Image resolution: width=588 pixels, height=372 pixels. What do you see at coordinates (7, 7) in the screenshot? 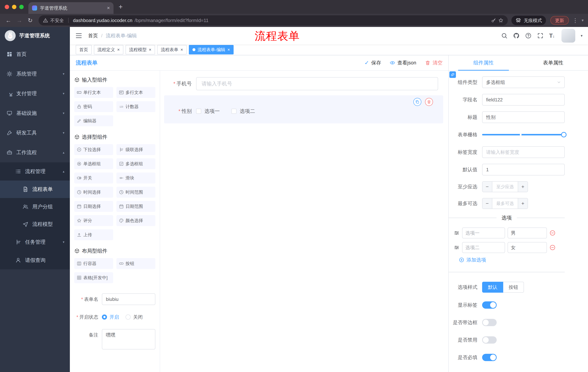
I see `close-window-button` at bounding box center [7, 7].